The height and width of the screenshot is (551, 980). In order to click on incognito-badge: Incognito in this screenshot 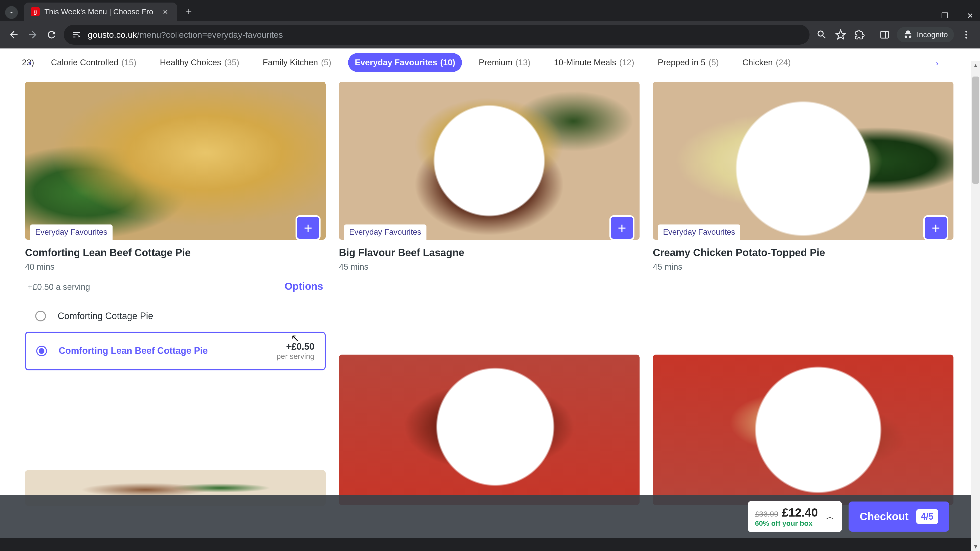, I will do `click(925, 35)`.